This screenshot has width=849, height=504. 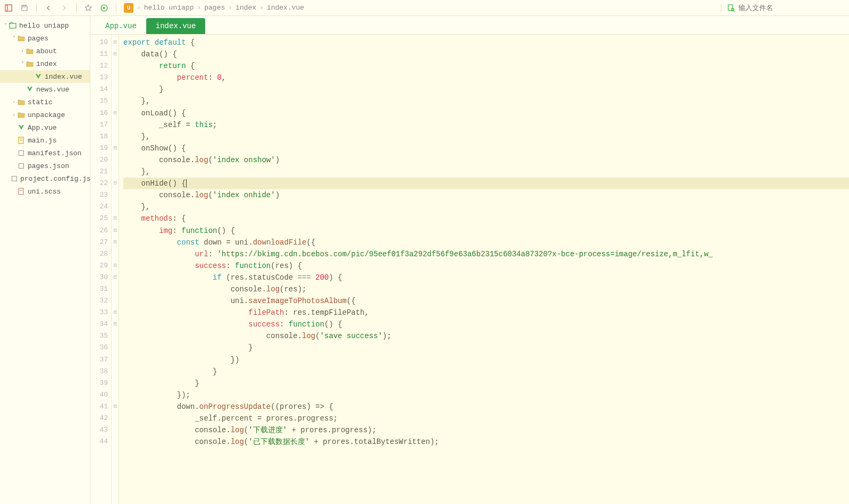 I want to click on line-number: 19, so click(x=99, y=148).